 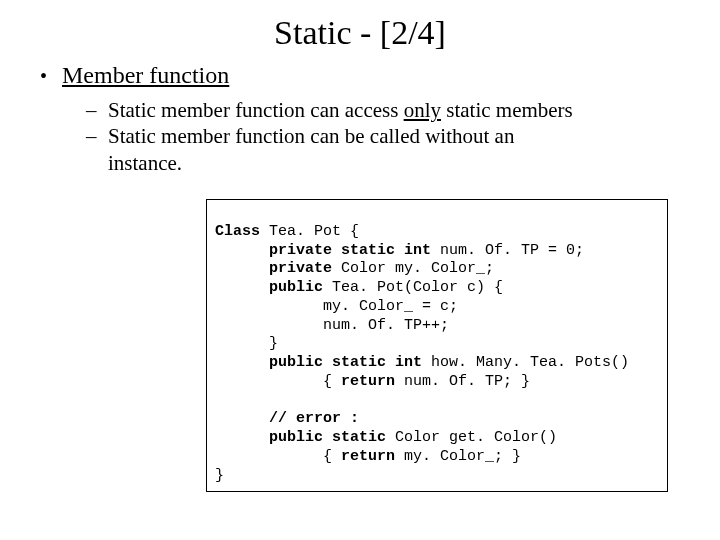 What do you see at coordinates (238, 232) in the screenshot?
I see `code-kw: Class` at bounding box center [238, 232].